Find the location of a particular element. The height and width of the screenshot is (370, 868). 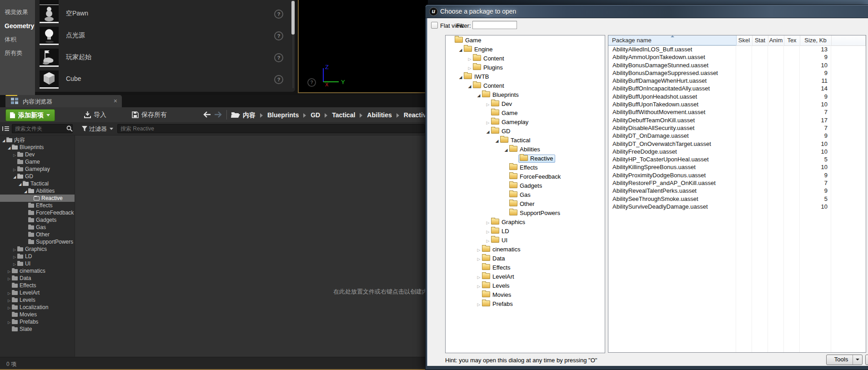

package-row: AbilityRestoreFP_andAP_OnKill.uasset7 is located at coordinates (737, 183).